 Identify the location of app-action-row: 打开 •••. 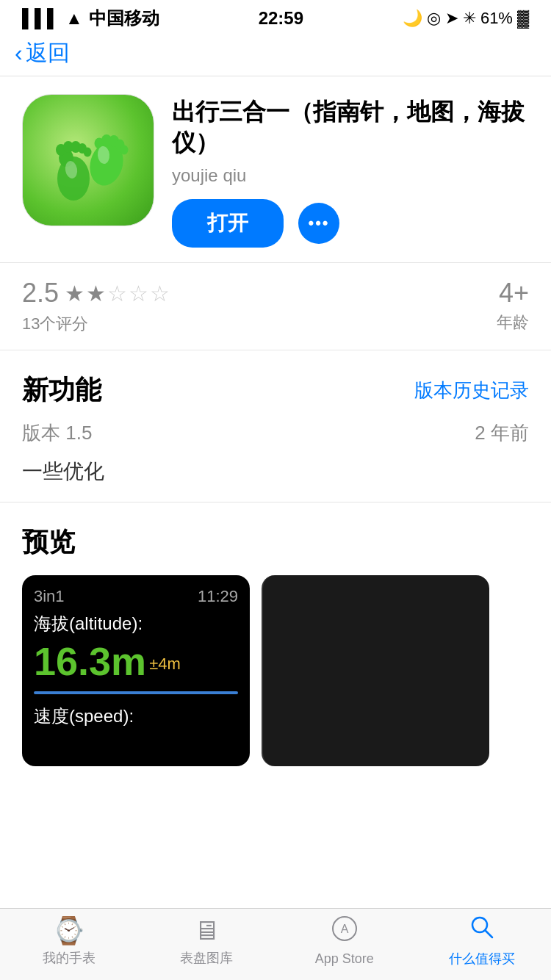
(350, 223).